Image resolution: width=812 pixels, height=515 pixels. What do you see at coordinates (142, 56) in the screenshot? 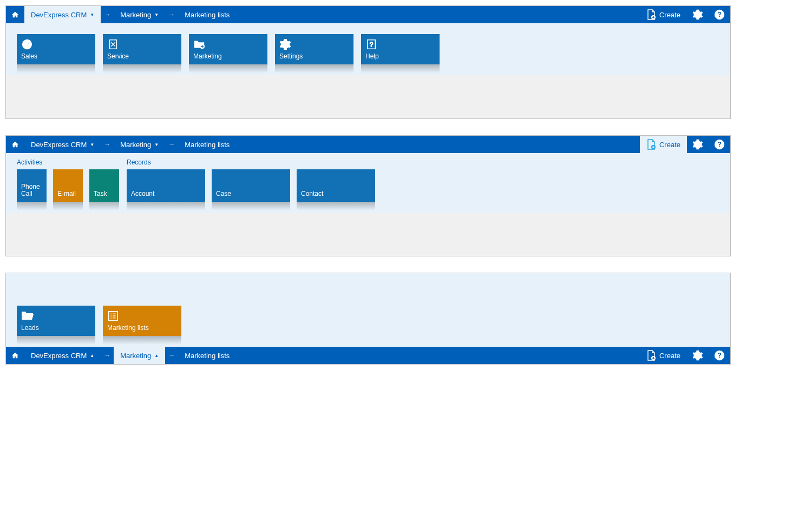
I see `tile-label: Service` at bounding box center [142, 56].